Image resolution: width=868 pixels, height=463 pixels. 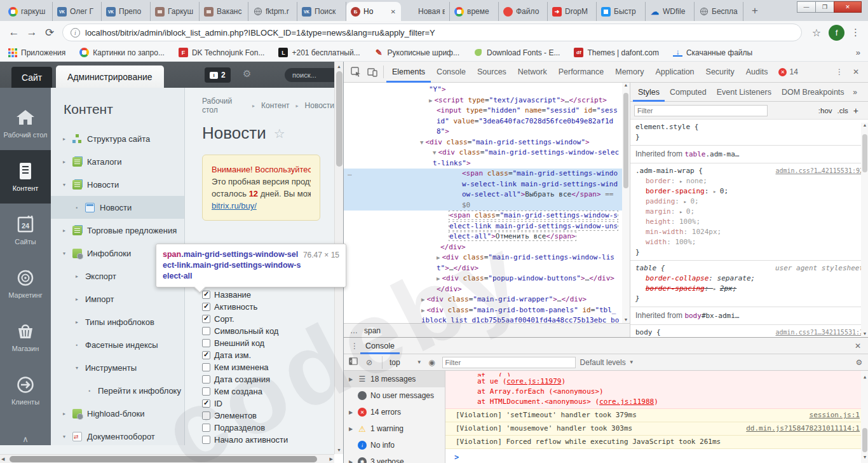 What do you see at coordinates (118, 184) in the screenshot?
I see `menu-item-news: ▾Новости` at bounding box center [118, 184].